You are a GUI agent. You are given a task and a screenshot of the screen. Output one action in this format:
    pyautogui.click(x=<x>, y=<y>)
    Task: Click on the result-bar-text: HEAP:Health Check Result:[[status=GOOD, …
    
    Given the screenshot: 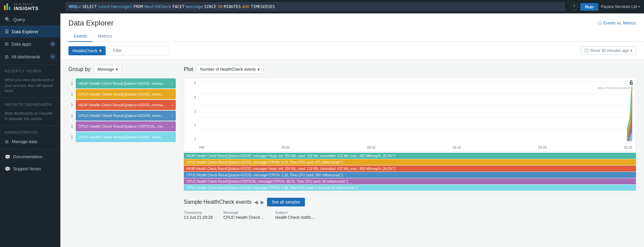 What is the action you would take?
    pyautogui.click(x=125, y=83)
    